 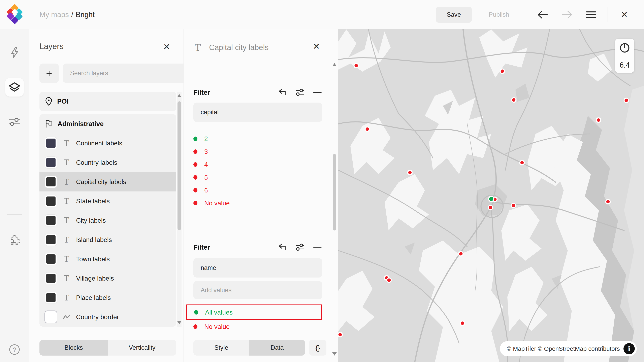 What do you see at coordinates (277, 348) in the screenshot?
I see `tab-data: Data` at bounding box center [277, 348].